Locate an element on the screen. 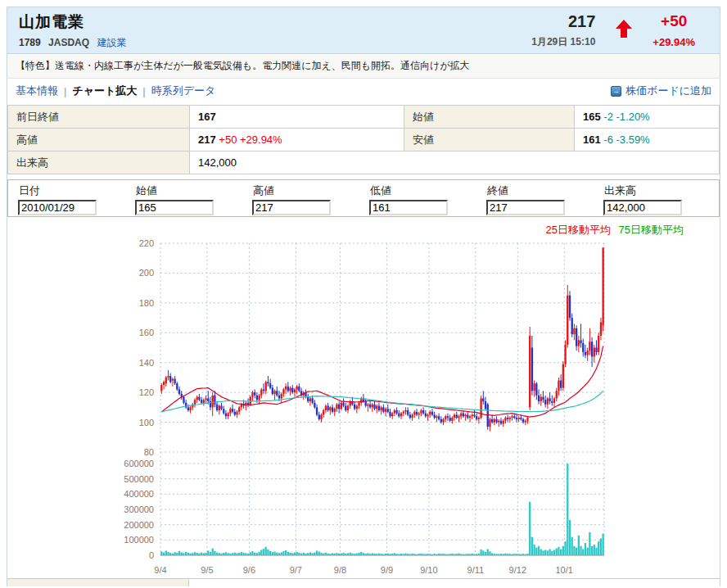  svg-text: 9/9 is located at coordinates (386, 570).